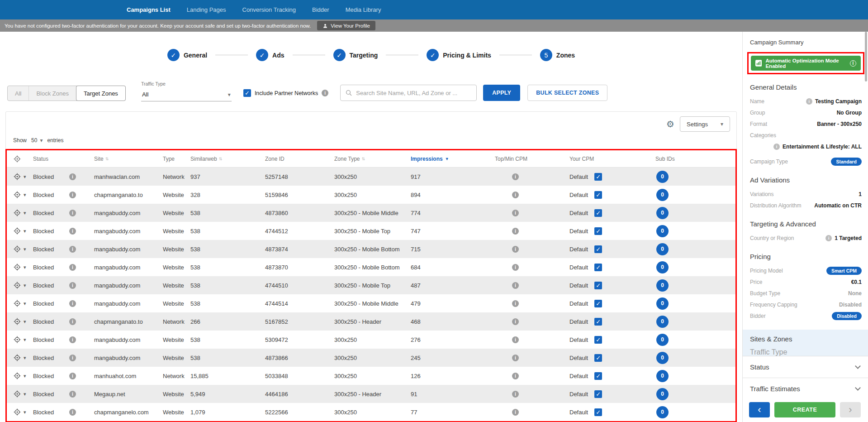 Image resolution: width=868 pixels, height=422 pixels. What do you see at coordinates (356, 55) in the screenshot?
I see `step-targeting: ✓ Targeting` at bounding box center [356, 55].